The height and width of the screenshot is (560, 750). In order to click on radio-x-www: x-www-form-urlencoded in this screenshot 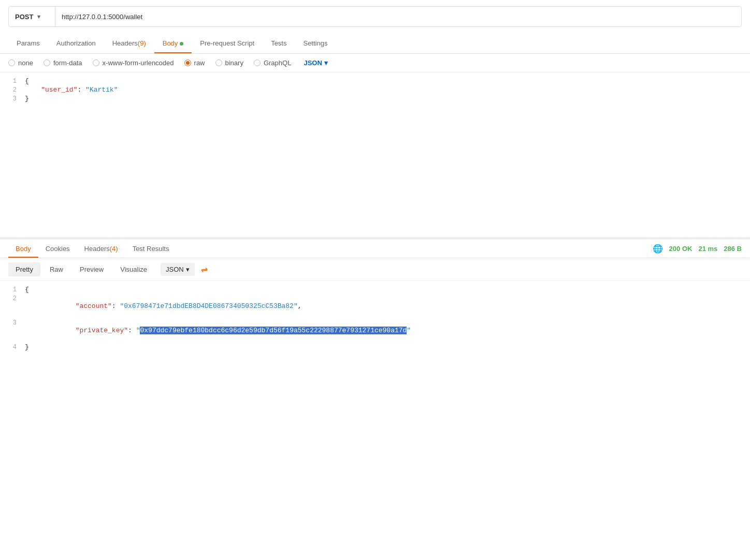, I will do `click(134, 63)`.